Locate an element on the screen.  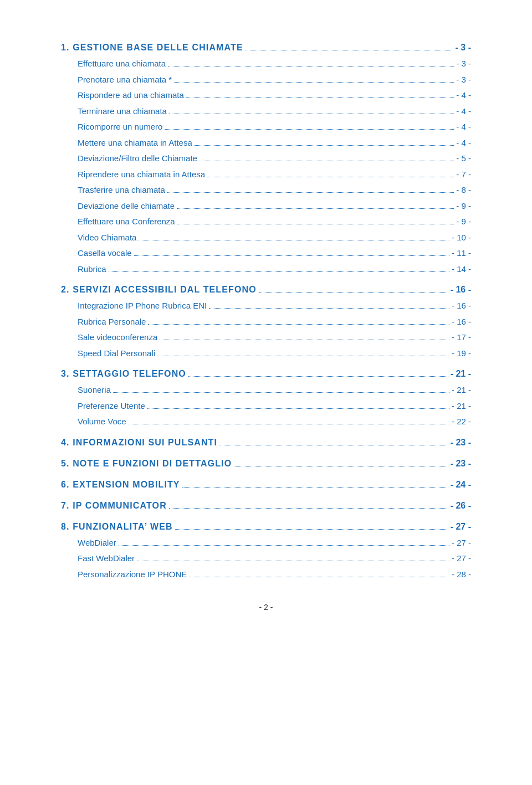
section-2-dots is located at coordinates (354, 293).